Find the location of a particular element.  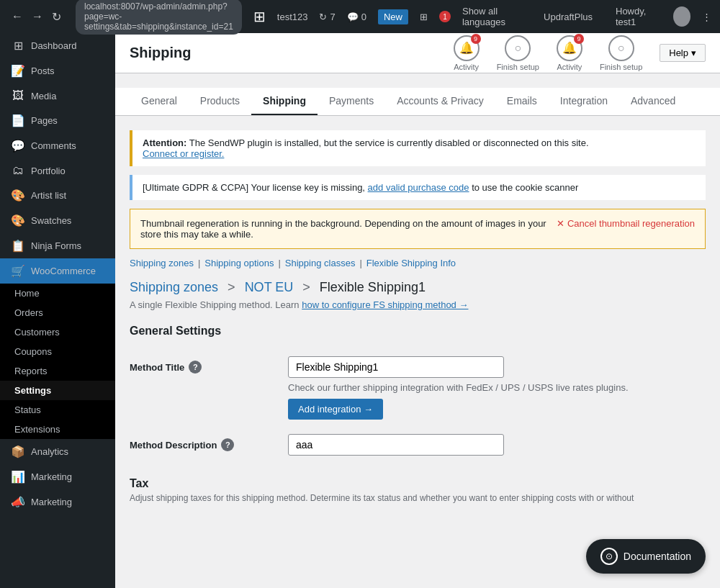

documentation-button: ⊙ Documentation is located at coordinates (646, 556).